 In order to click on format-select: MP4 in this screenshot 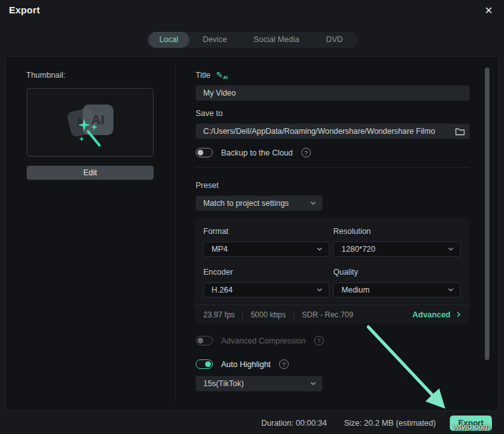, I will do `click(266, 249)`.